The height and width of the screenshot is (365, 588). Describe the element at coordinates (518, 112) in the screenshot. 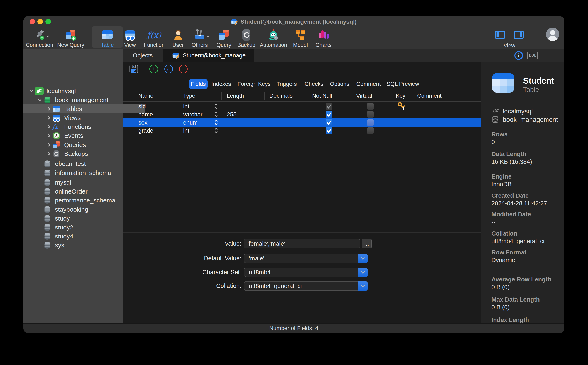

I see `panel-connection-name: localmysql` at that location.